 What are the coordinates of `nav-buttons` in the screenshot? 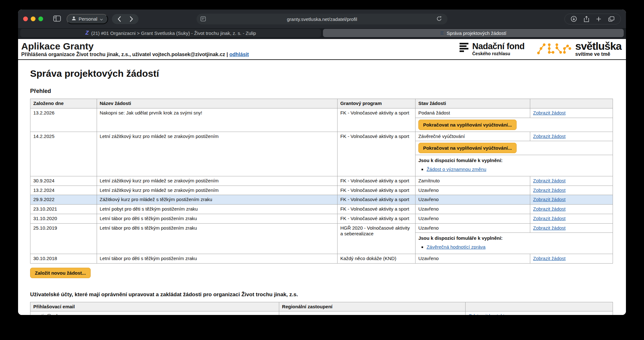 It's located at (125, 19).